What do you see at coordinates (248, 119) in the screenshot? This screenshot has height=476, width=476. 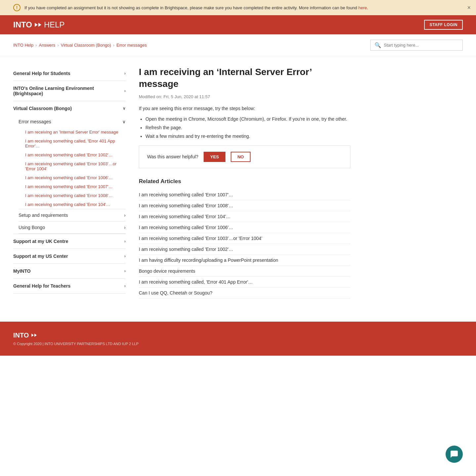 I see `step-1: Open the meeting in Chrome, Microsoft Ed…` at bounding box center [248, 119].